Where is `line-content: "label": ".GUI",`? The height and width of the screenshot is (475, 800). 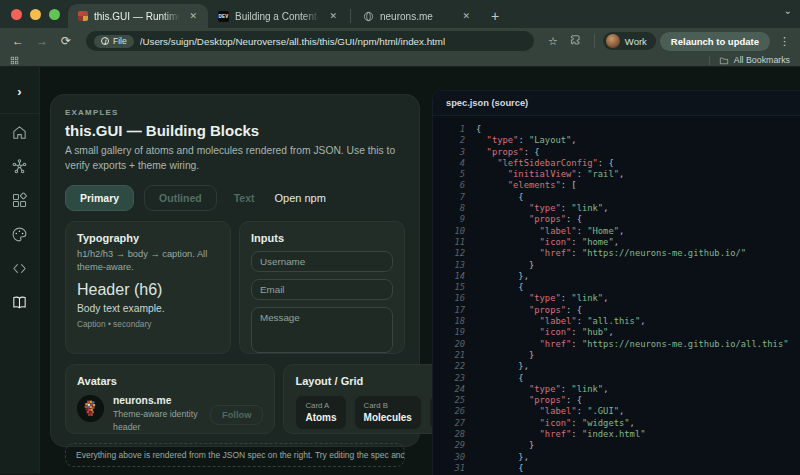
line-content: "label": ".GUI", is located at coordinates (550, 412).